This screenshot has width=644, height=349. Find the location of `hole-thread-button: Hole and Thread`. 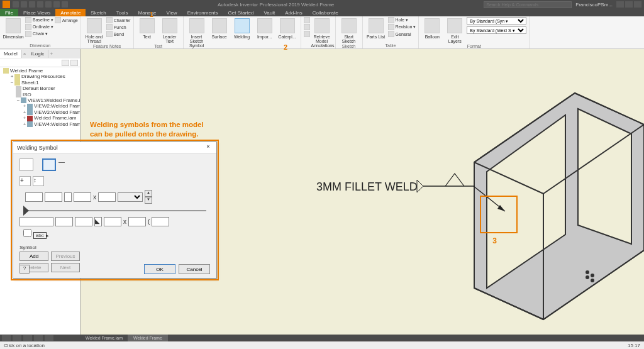

hole-thread-button: Hole and Thread is located at coordinates (94, 30).